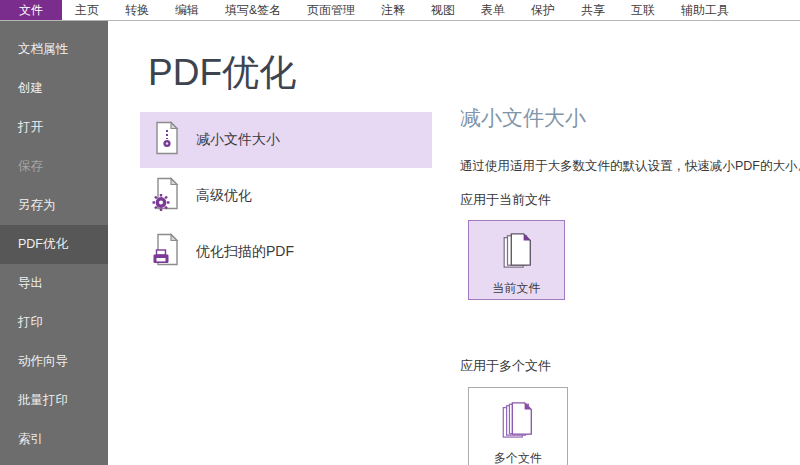 The image size is (800, 465). Describe the element at coordinates (238, 140) in the screenshot. I see `option-label: 减小文件大小` at that location.